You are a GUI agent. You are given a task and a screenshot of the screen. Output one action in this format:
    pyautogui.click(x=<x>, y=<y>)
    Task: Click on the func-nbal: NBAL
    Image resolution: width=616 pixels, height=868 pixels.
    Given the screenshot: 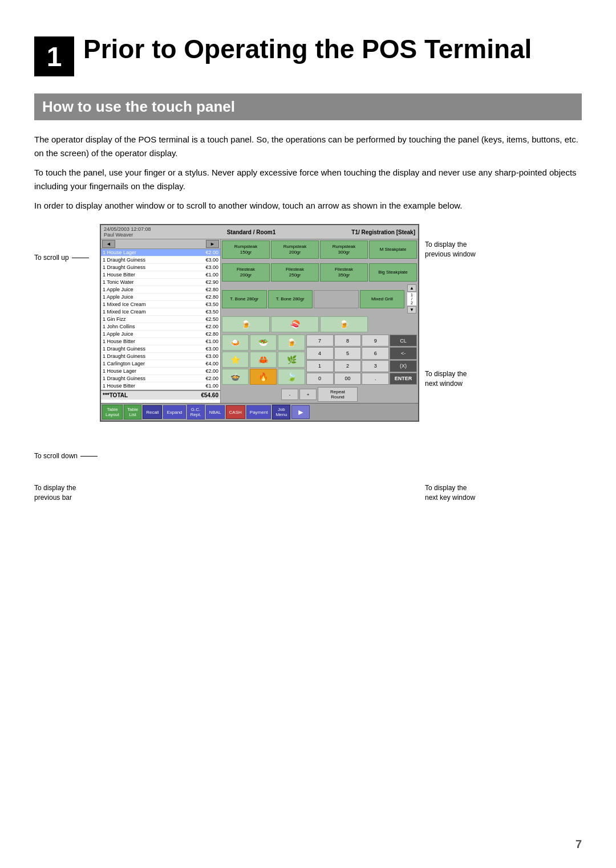 What is the action you would take?
    pyautogui.click(x=216, y=412)
    